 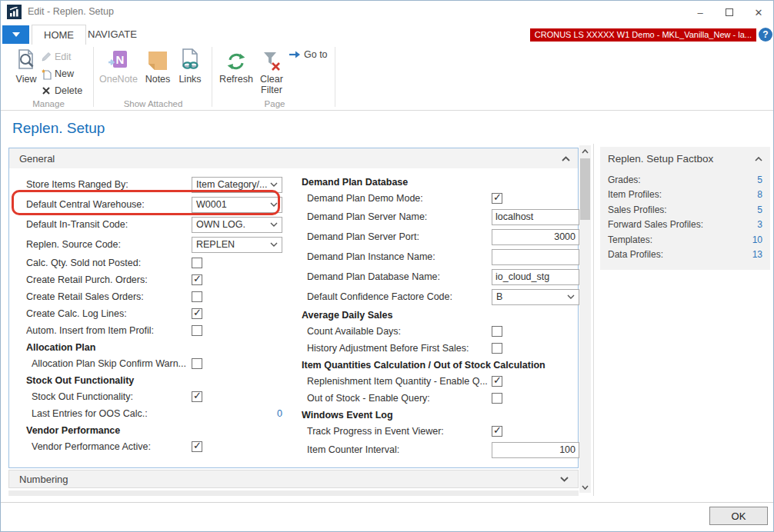 I want to click on ok-button: OK, so click(x=739, y=516).